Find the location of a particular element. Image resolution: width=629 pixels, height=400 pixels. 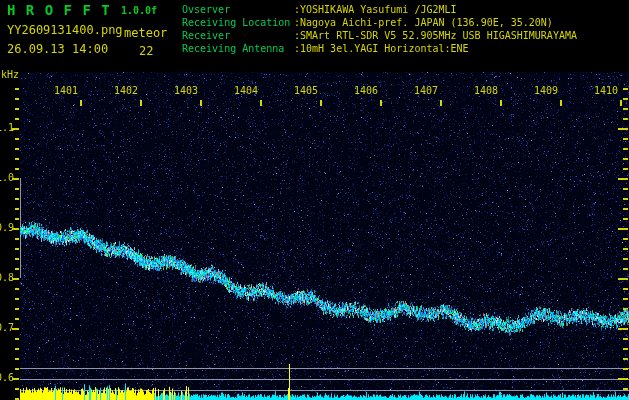

info-value: :YOSHIKAWA Yasufumi /JG2MLI is located at coordinates (376, 10).